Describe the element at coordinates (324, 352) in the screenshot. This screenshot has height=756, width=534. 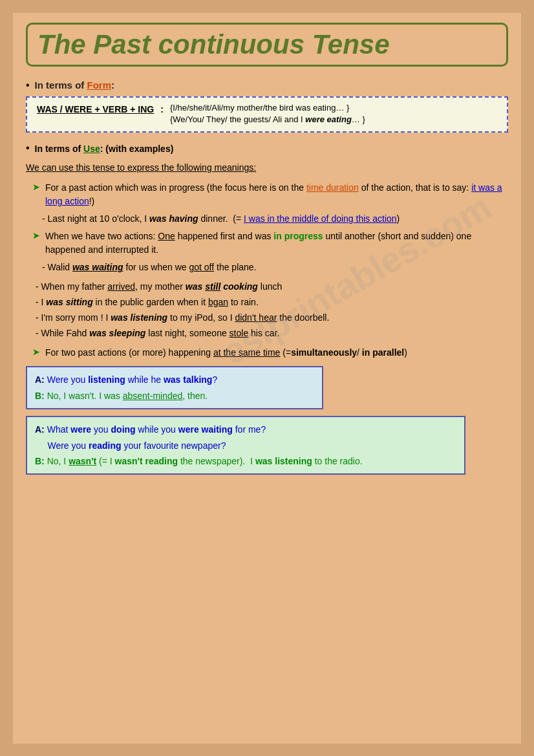
I see `simultaneously: simultaneously` at that location.